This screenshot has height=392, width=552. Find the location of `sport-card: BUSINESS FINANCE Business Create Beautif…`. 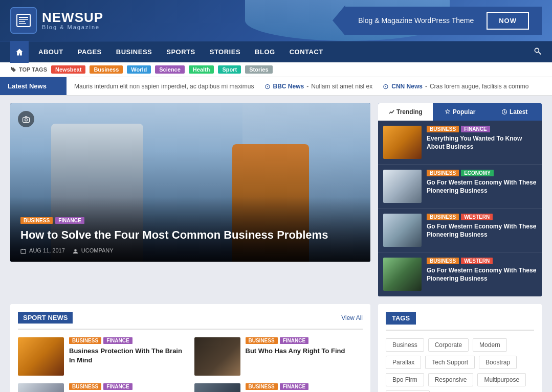

sport-card: BUSINESS FINANCE Business Create Beautif… is located at coordinates (279, 387).